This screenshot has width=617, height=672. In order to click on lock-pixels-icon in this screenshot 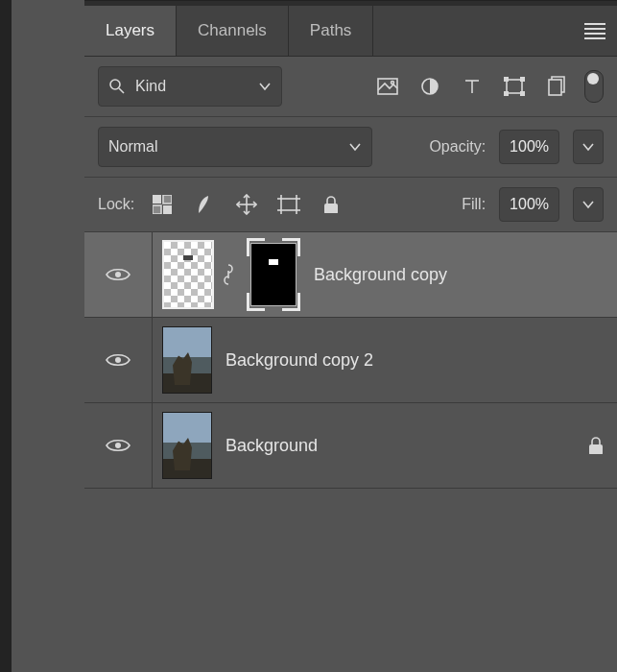, I will do `click(204, 204)`.